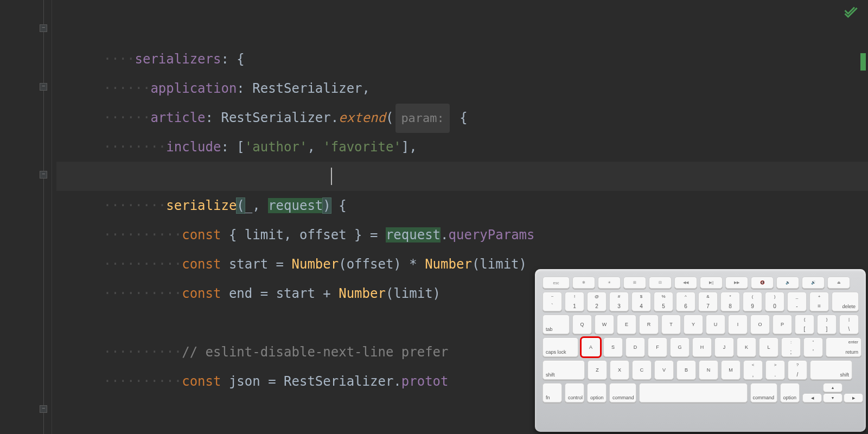 The width and height of the screenshot is (868, 434). I want to click on key-n: N, so click(709, 370).